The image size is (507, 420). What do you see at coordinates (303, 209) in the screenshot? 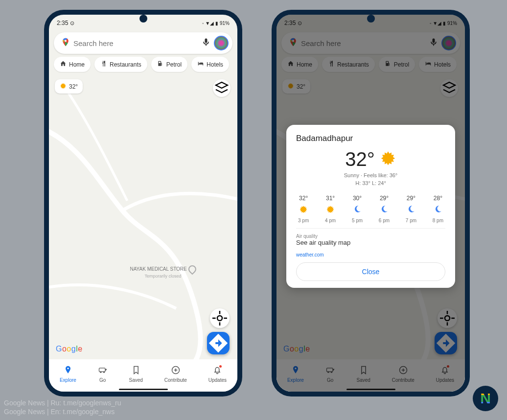
I see `hour-slot: 32° 3 pm` at bounding box center [303, 209].